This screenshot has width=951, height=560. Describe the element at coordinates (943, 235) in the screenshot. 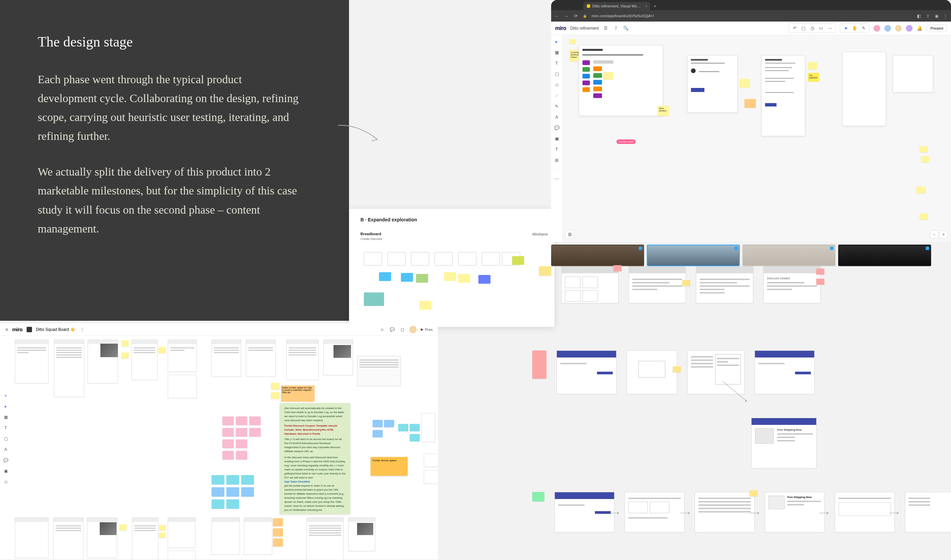

I see `zoom-in-icon: +` at that location.